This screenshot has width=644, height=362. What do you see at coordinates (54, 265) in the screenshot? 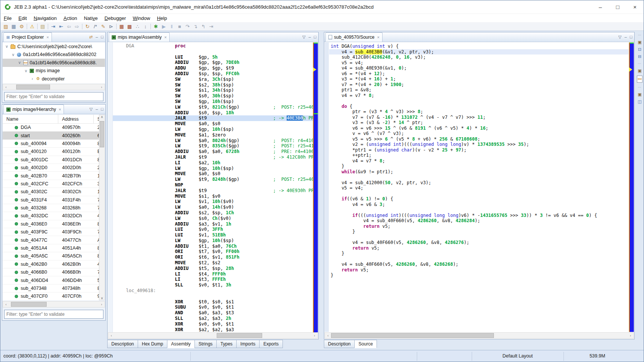
I see `table-row: sub_4062B04062B0h4` at bounding box center [54, 265].